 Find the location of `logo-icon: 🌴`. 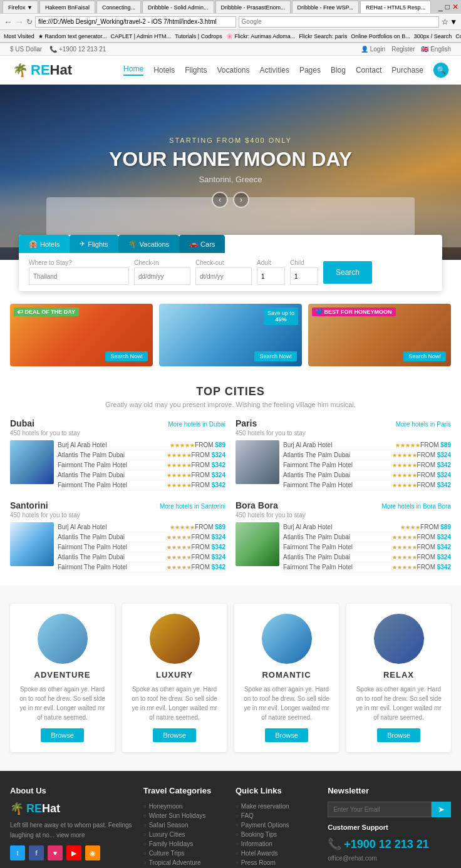

logo-icon: 🌴 is located at coordinates (20, 70).